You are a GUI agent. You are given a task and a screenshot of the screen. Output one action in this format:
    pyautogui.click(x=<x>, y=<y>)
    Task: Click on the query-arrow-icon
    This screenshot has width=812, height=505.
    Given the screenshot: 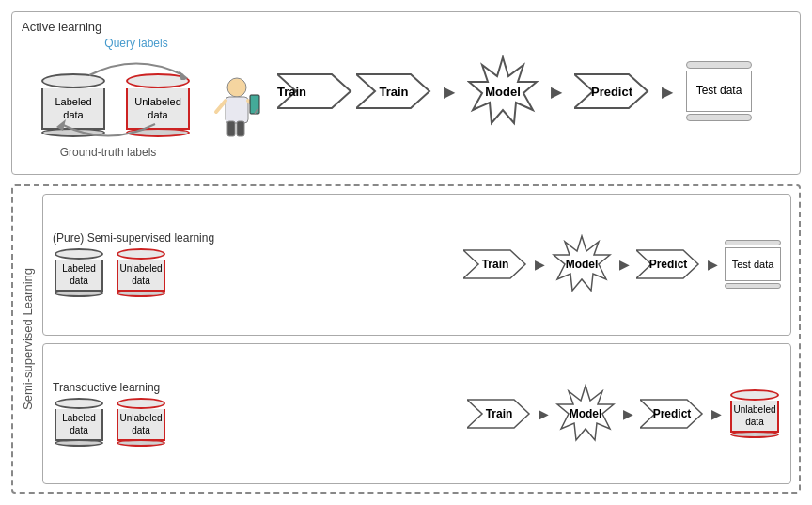 What is the action you would take?
    pyautogui.click(x=136, y=66)
    